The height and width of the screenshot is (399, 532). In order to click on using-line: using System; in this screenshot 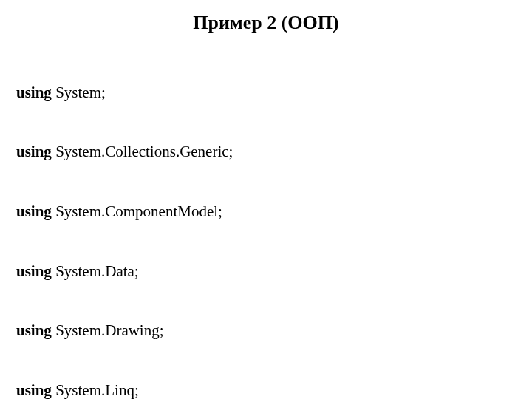, I will do `click(266, 93)`.